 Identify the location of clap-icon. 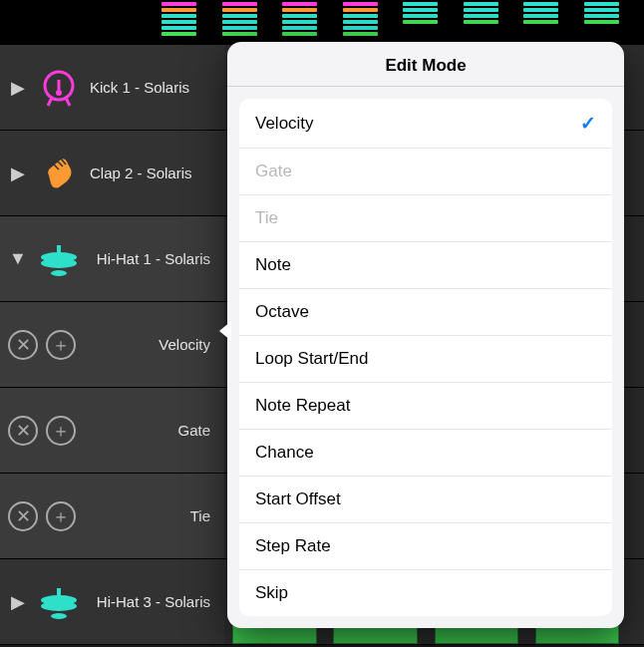
(59, 173).